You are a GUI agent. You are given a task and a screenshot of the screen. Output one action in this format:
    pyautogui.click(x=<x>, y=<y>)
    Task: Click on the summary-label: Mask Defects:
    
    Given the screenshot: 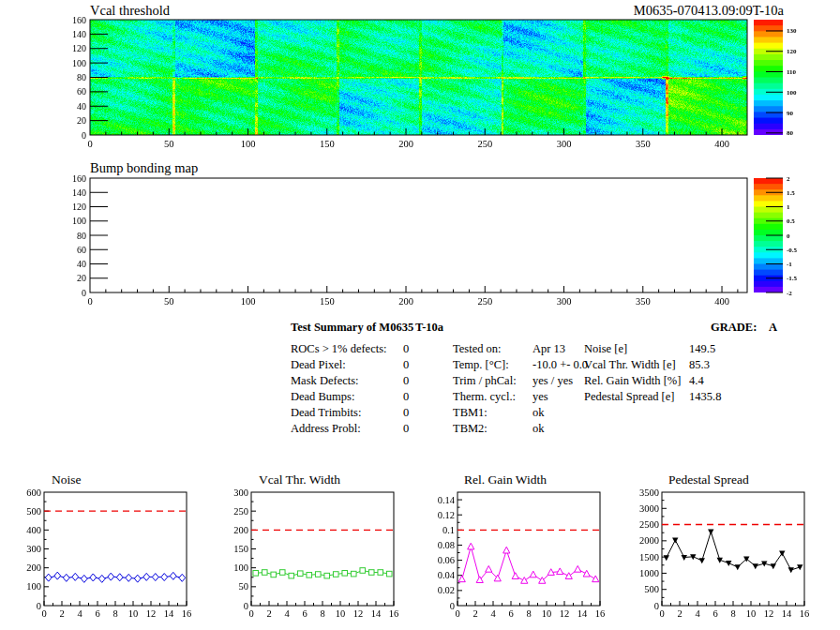 What is the action you would take?
    pyautogui.click(x=324, y=381)
    